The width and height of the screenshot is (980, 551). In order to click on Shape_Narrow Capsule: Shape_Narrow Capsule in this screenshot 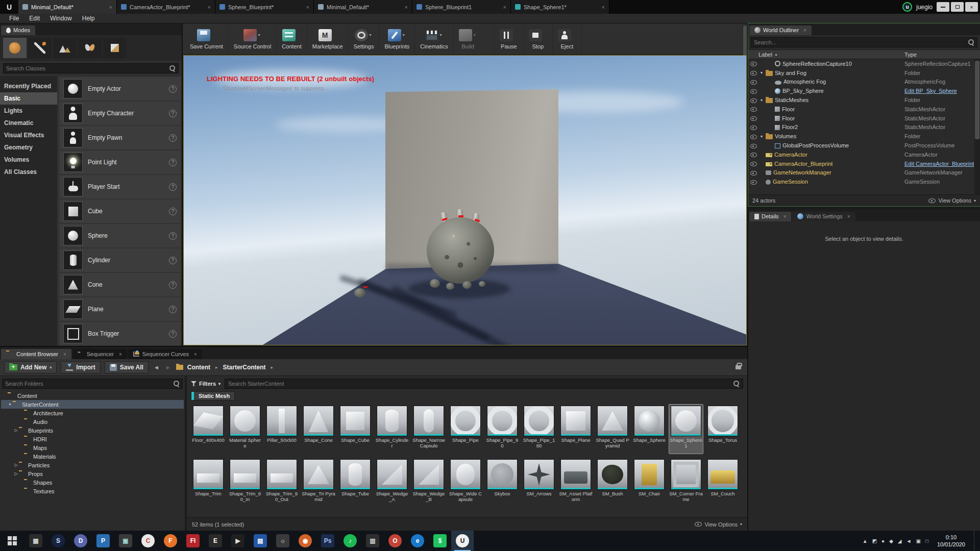, I will do `click(429, 429)`.